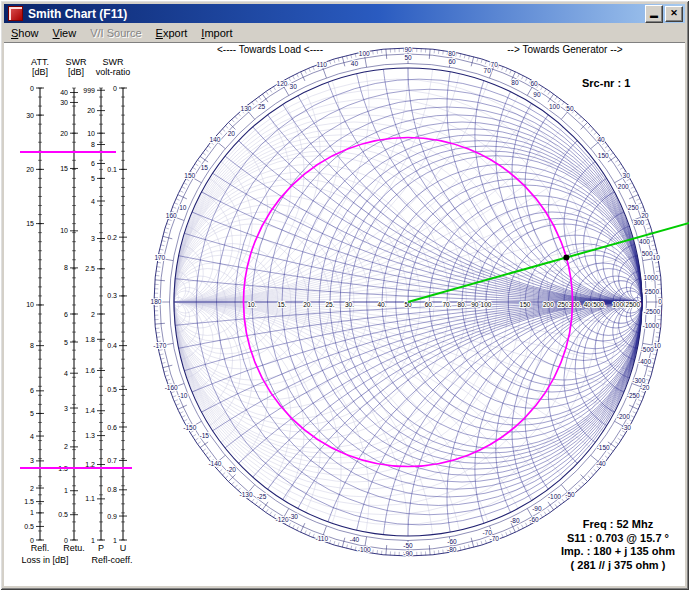 This screenshot has height=590, width=689. What do you see at coordinates (172, 388) in the screenshot?
I see `svg-text: -160` at bounding box center [172, 388].